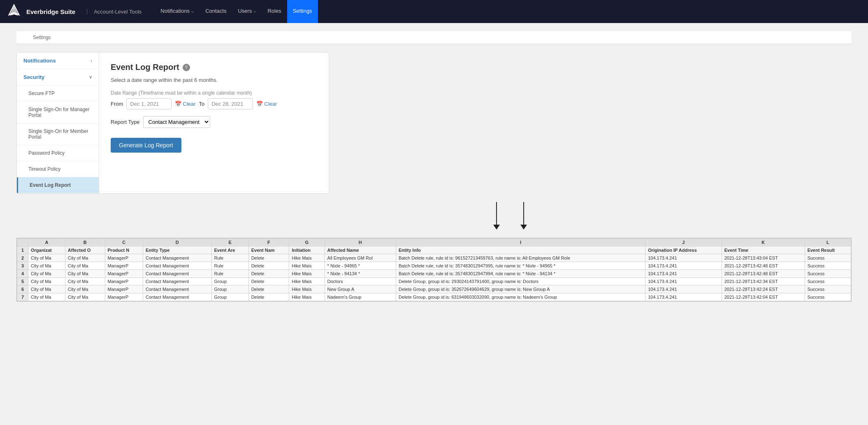 This screenshot has width=868, height=425. What do you see at coordinates (307, 250) in the screenshot?
I see `table-cell: Initiation` at bounding box center [307, 250].